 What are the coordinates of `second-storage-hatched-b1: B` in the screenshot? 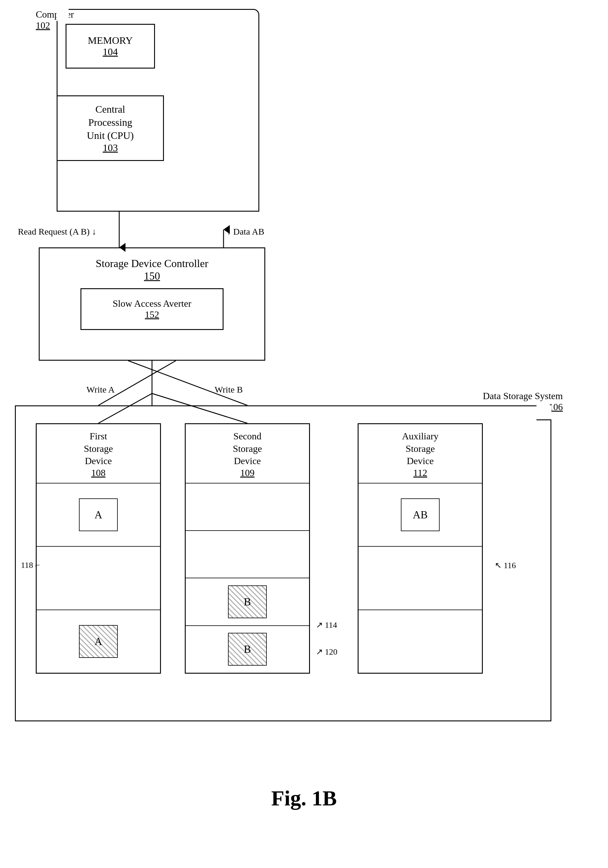 It's located at (247, 602).